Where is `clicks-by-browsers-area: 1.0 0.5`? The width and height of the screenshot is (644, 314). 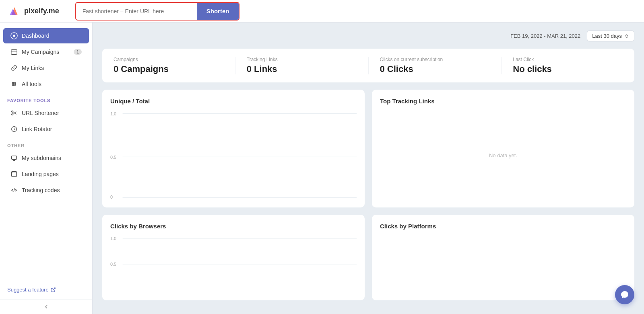 clicks-by-browsers-area: 1.0 0.5 is located at coordinates (233, 264).